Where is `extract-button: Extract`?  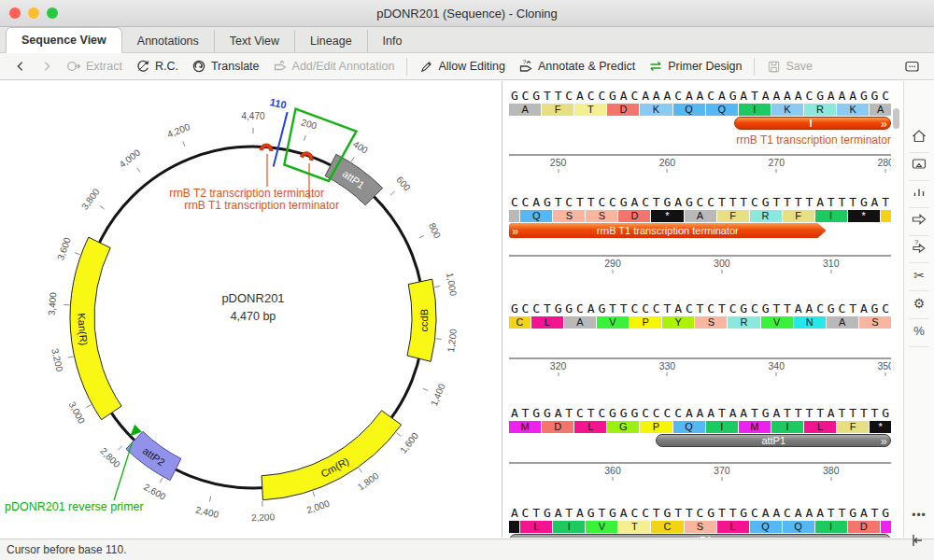 extract-button: Extract is located at coordinates (94, 66).